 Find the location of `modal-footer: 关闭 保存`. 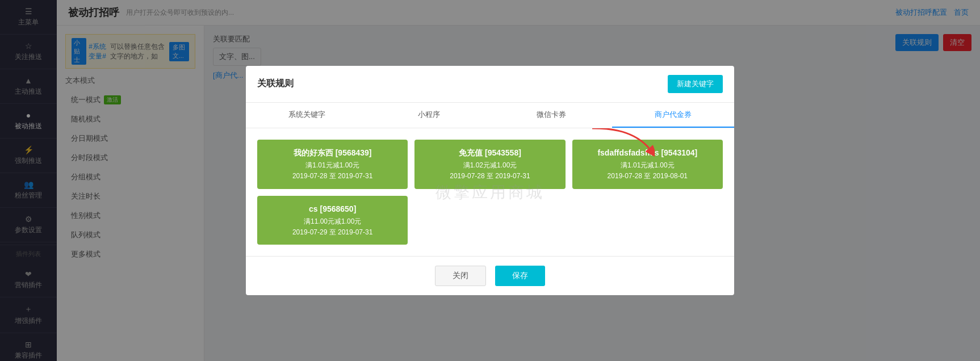

modal-footer: 关闭 保存 is located at coordinates (490, 276).